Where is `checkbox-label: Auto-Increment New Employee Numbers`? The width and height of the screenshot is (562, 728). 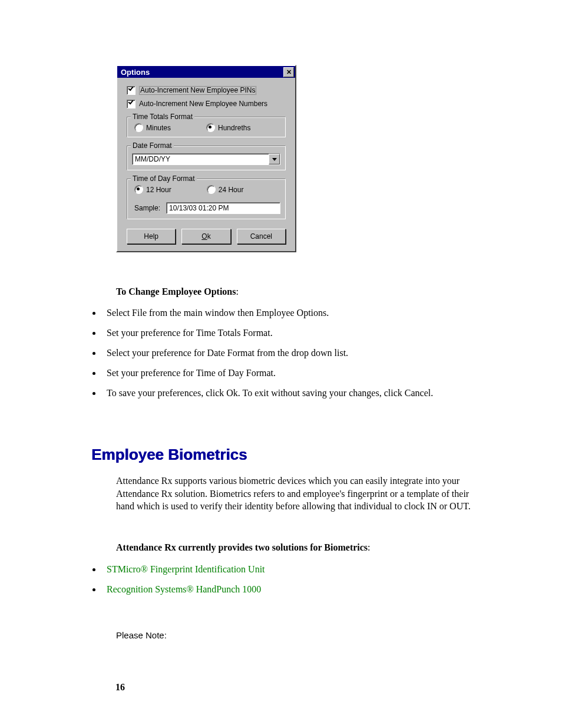
checkbox-label: Auto-Increment New Employee Numbers is located at coordinates (203, 104).